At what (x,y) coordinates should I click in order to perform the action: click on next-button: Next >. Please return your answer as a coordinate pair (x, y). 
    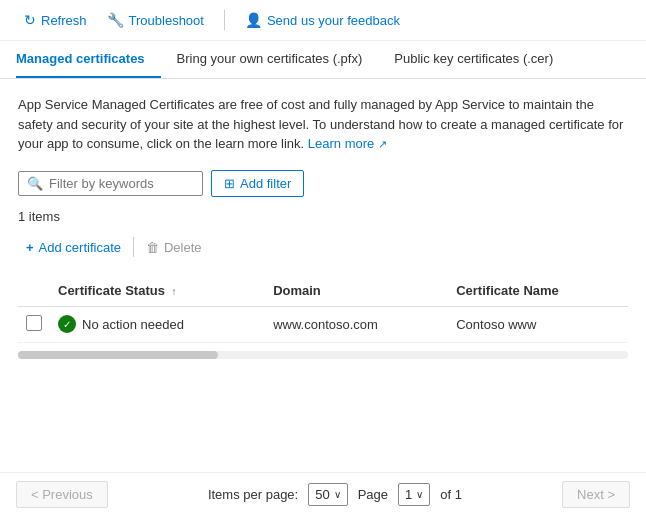
    Looking at the image, I should click on (596, 494).